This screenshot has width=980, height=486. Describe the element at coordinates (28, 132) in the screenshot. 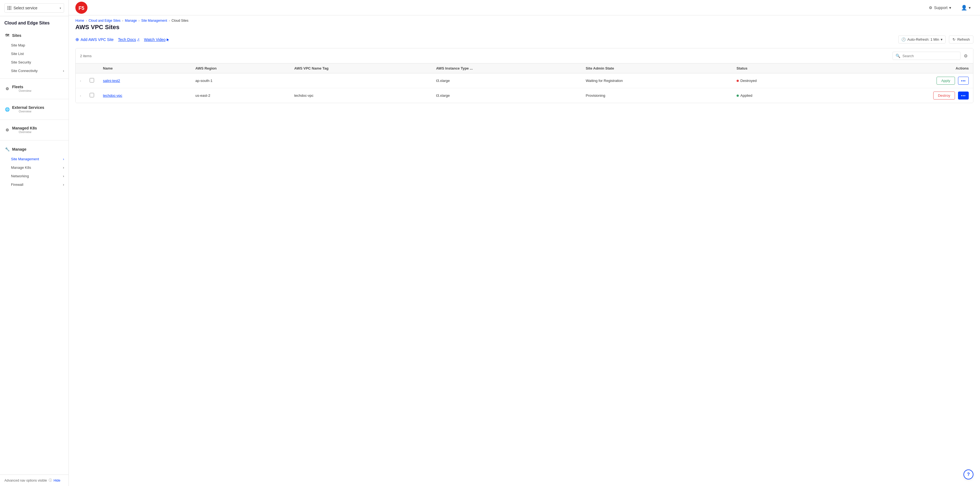

I see `managed-k8s-subtitle: Overview` at that location.